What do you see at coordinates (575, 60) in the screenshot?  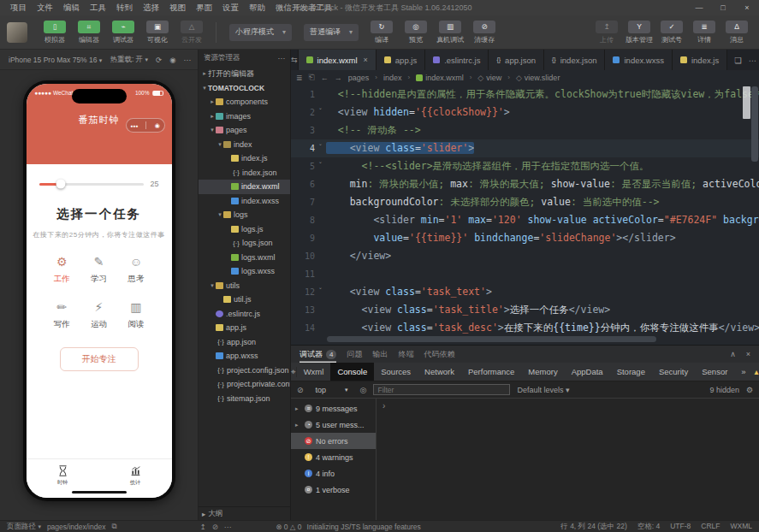 I see `editor-tab-index.json: {}index.json` at bounding box center [575, 60].